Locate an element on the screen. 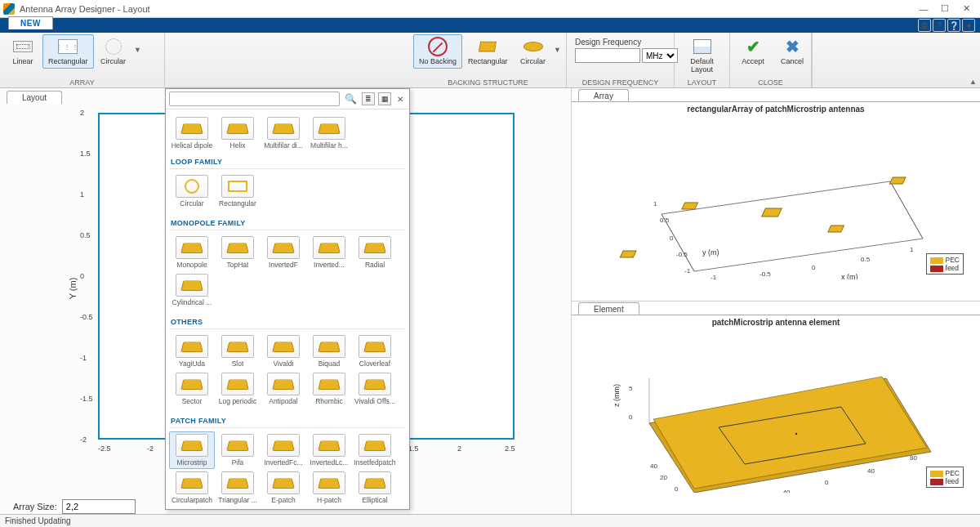 Image resolution: width=980 pixels, height=527 pixels. gallery-item-label: Slot is located at coordinates (238, 364).